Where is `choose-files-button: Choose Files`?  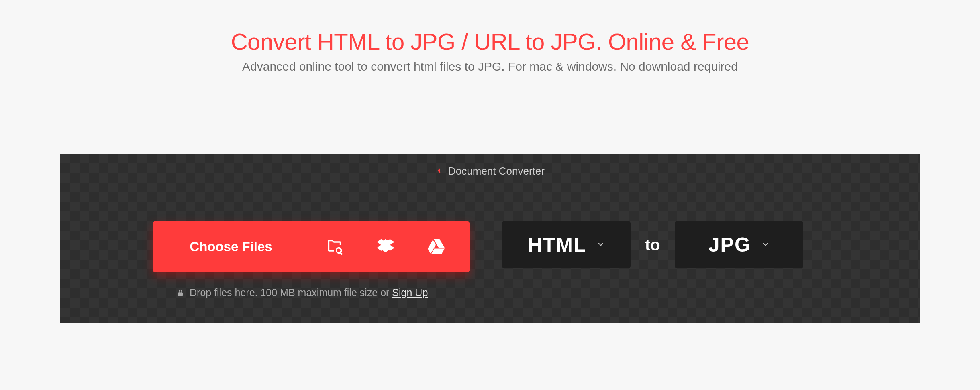 choose-files-button: Choose Files is located at coordinates (311, 247).